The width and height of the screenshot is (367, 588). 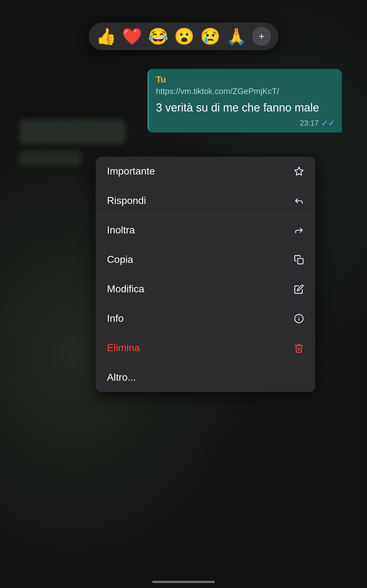 What do you see at coordinates (205, 377) in the screenshot?
I see `menu-item-altro: Altro...` at bounding box center [205, 377].